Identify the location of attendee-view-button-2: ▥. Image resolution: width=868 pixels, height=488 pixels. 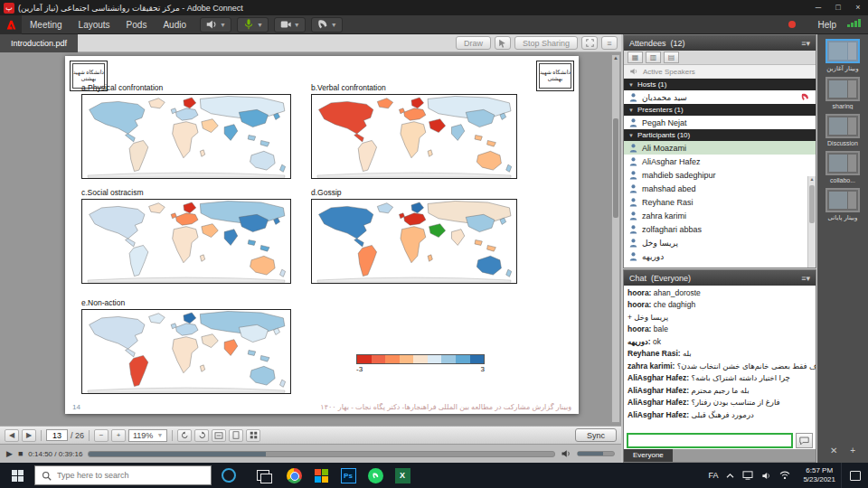
(653, 58).